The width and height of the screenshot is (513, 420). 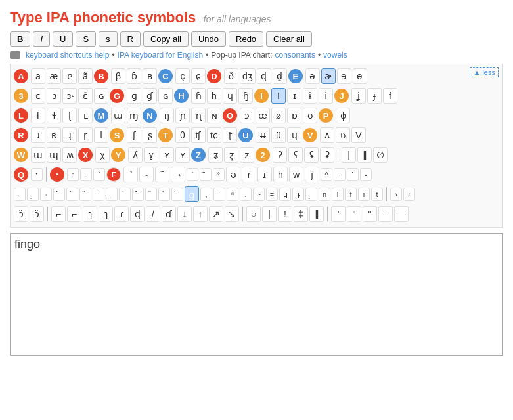 What do you see at coordinates (99, 175) in the screenshot?
I see `key-backtick: `` at bounding box center [99, 175].